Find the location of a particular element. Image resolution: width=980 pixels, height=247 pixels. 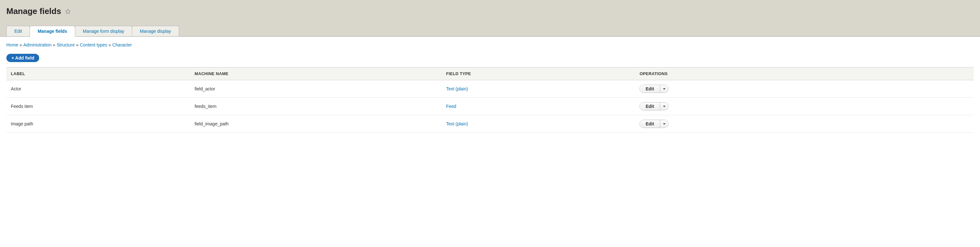

table-row: Actorfield_actorText (plain)Edit is located at coordinates (490, 89).